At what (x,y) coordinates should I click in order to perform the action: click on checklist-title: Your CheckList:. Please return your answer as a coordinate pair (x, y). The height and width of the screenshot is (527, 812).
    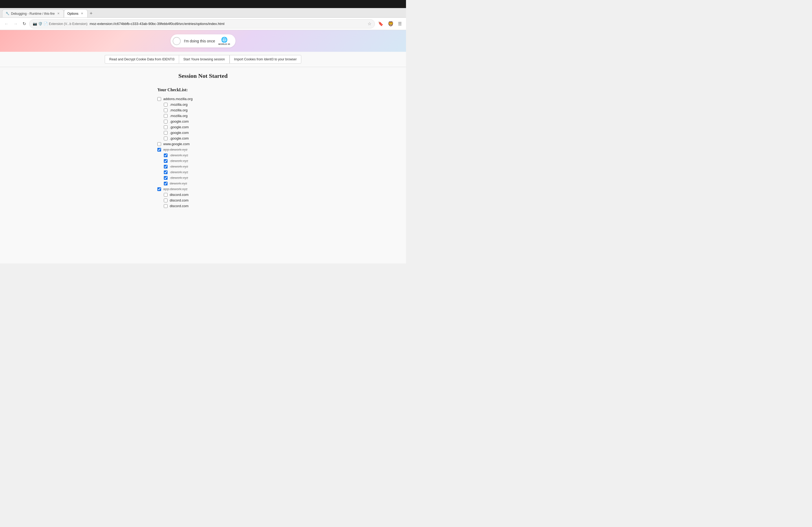
    Looking at the image, I should click on (203, 90).